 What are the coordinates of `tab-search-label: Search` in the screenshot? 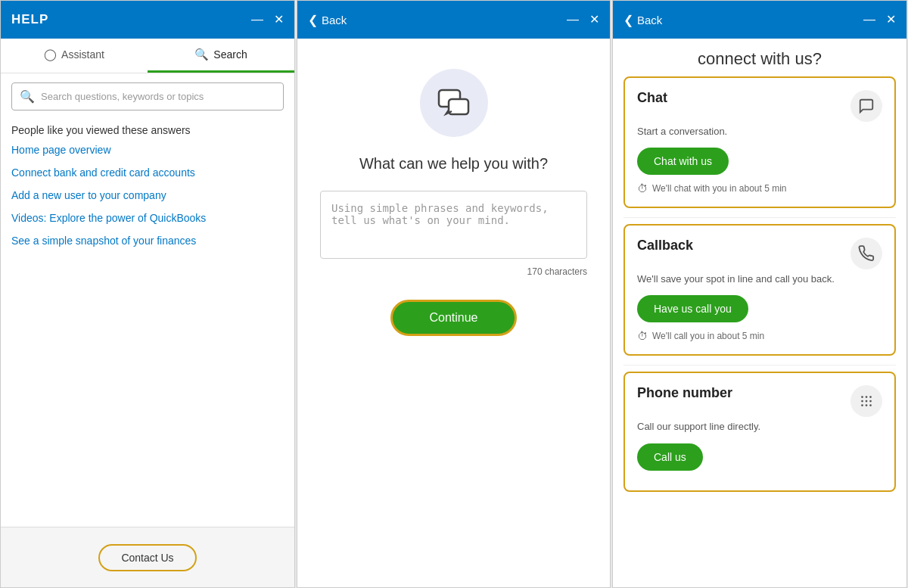 It's located at (230, 54).